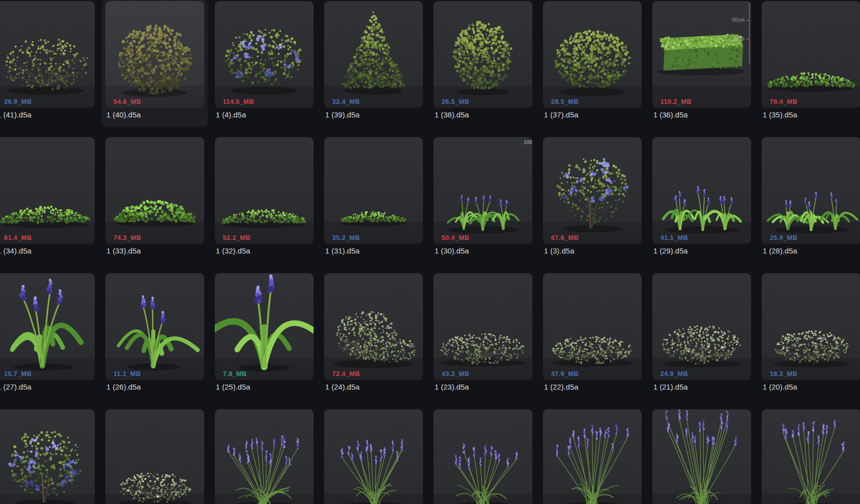 The width and height of the screenshot is (860, 504). Describe the element at coordinates (18, 238) in the screenshot. I see `file-size-badge: 61.4_MB` at that location.